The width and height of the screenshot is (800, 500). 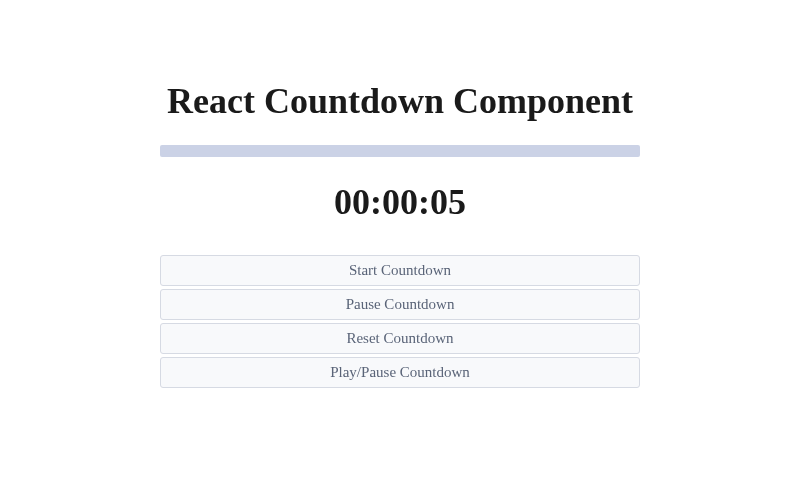 I want to click on countdown-display: 00:00:05, so click(x=400, y=202).